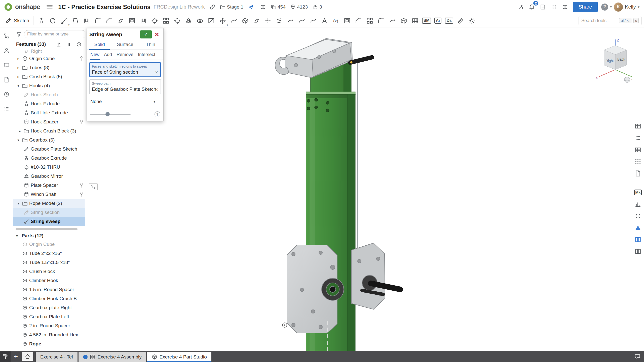 This screenshot has height=362, width=644. I want to click on frame, so click(347, 21).